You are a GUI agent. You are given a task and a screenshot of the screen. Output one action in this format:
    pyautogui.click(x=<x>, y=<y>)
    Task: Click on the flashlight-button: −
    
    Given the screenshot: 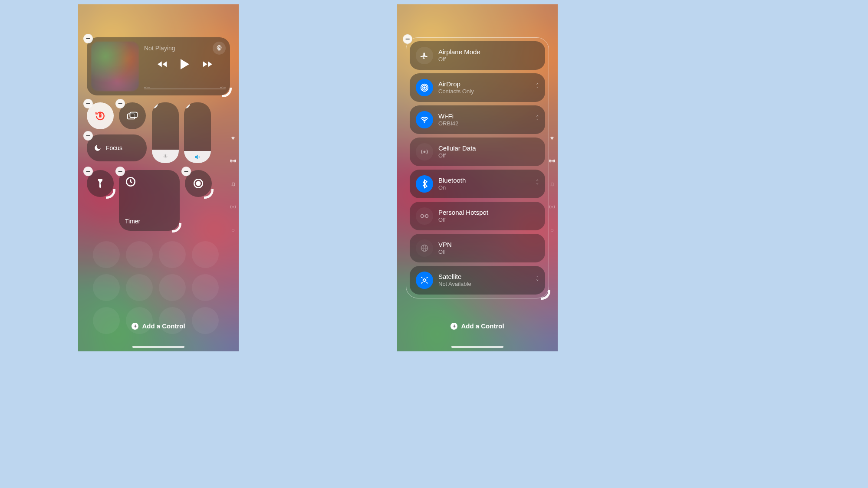 What is the action you would take?
    pyautogui.click(x=100, y=183)
    